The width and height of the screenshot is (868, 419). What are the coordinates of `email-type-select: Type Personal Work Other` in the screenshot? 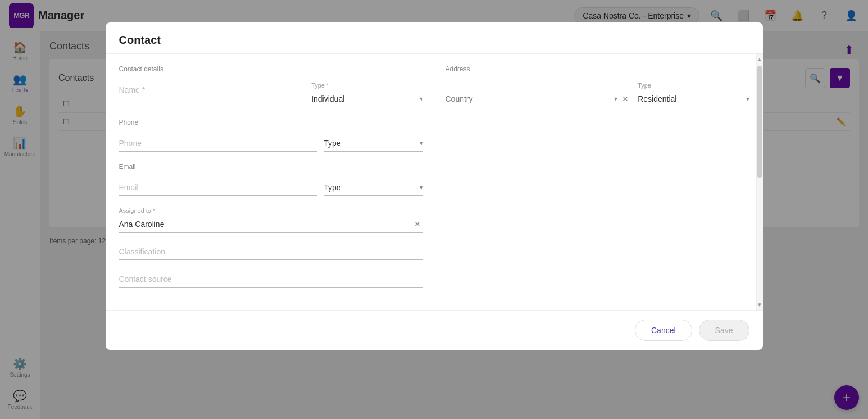 It's located at (373, 188).